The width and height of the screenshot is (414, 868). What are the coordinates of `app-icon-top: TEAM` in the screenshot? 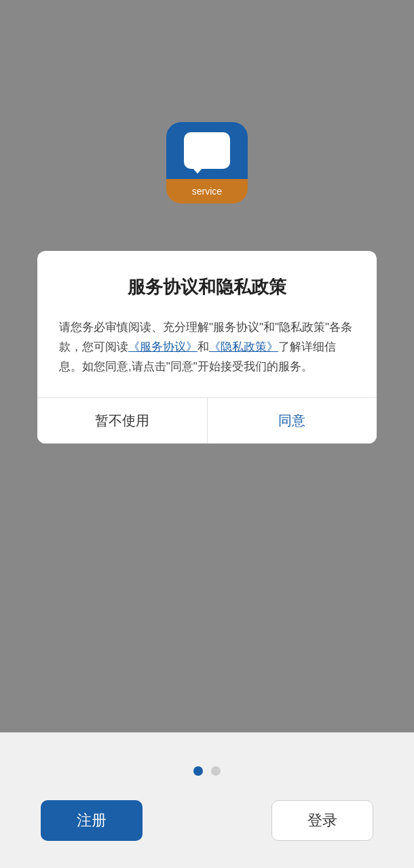 It's located at (207, 151).